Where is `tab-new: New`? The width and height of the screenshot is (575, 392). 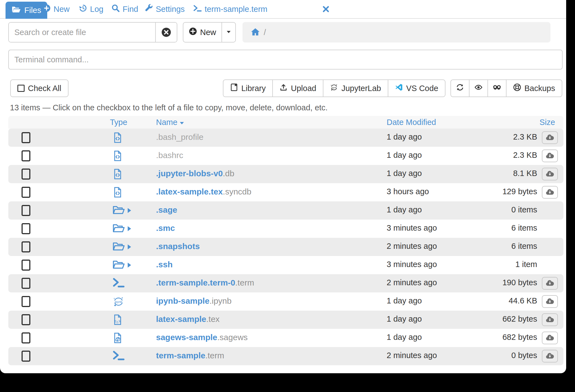
tab-new: New is located at coordinates (56, 9).